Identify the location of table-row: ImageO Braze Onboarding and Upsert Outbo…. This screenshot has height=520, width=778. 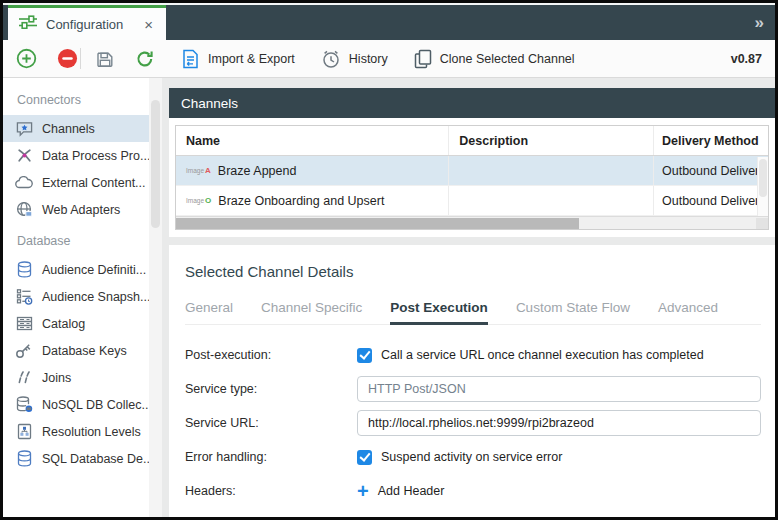
(472, 201).